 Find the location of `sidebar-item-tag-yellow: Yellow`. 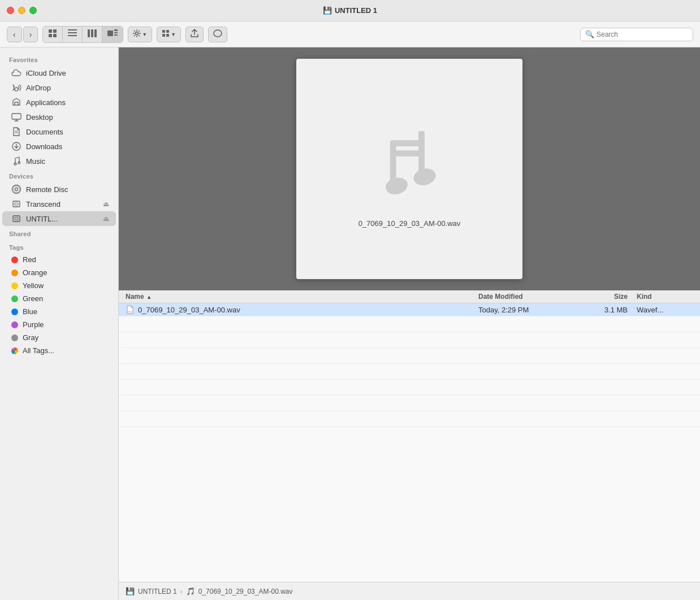

sidebar-item-tag-yellow: Yellow is located at coordinates (59, 286).